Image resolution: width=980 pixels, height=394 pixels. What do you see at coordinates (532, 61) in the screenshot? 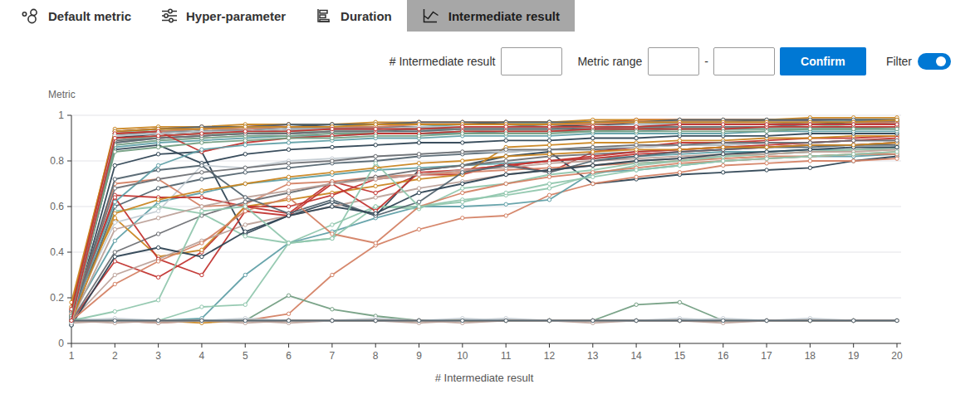
I see `intermediate-count-input` at bounding box center [532, 61].